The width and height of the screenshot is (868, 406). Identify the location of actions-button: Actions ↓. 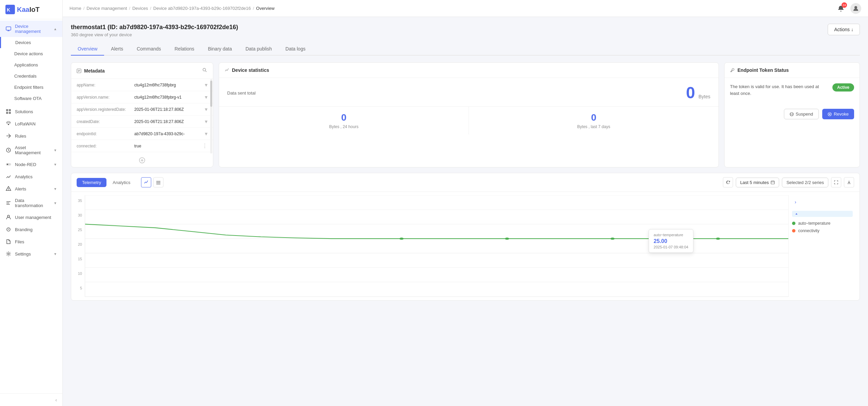
(844, 29).